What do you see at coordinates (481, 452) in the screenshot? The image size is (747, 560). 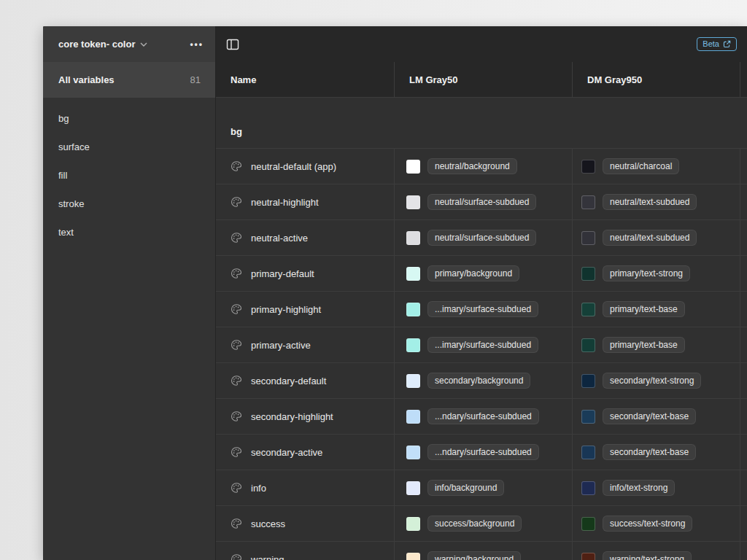 I see `table-row: secondary-active ...ndary/surface-subdue…` at bounding box center [481, 452].